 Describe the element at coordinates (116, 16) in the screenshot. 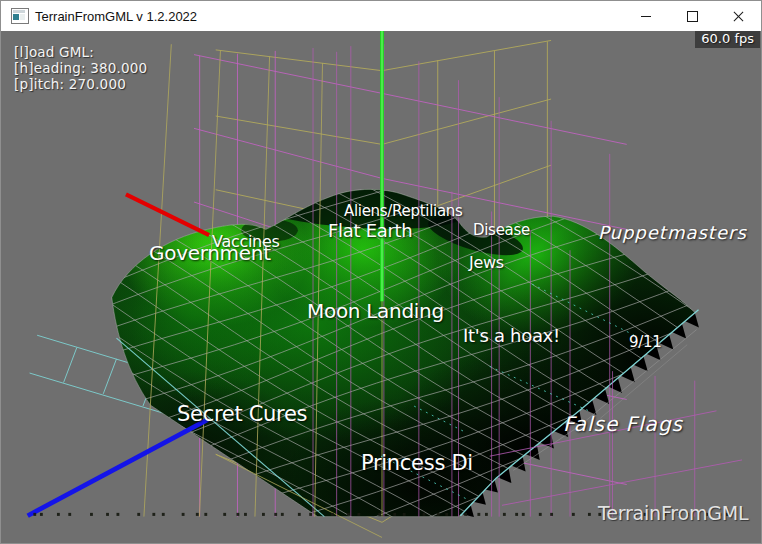

I see `window-title: TerrainFromGML v 1.2.2022` at that location.